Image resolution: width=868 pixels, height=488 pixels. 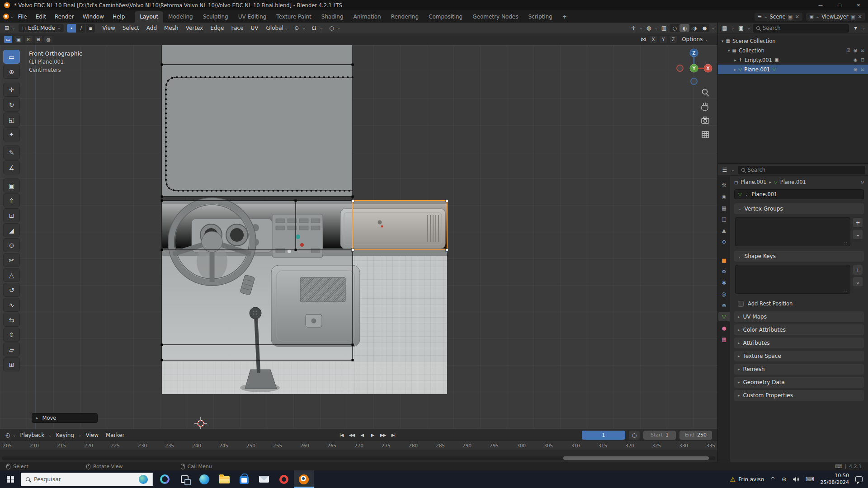 What do you see at coordinates (65, 435) in the screenshot?
I see `menu-keying: Keying` at bounding box center [65, 435].